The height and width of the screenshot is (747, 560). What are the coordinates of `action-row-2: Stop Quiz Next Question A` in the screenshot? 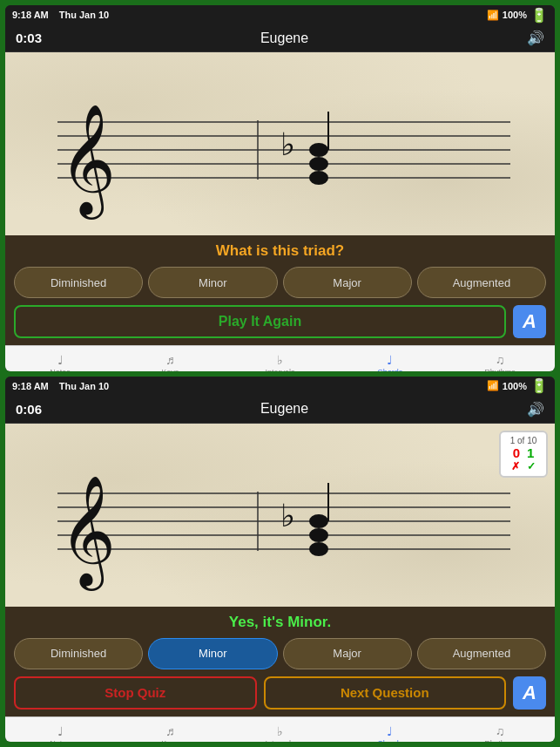 It's located at (280, 693).